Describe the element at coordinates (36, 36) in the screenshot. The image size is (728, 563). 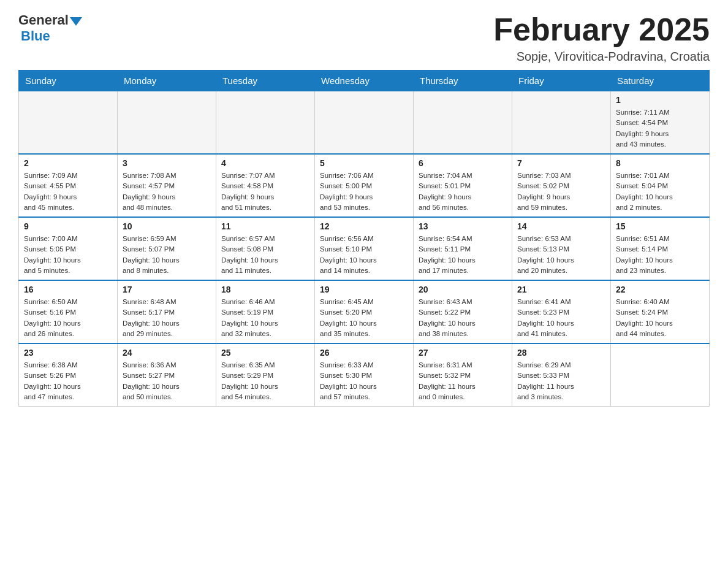
I see `logo-blue-text: Blue` at that location.